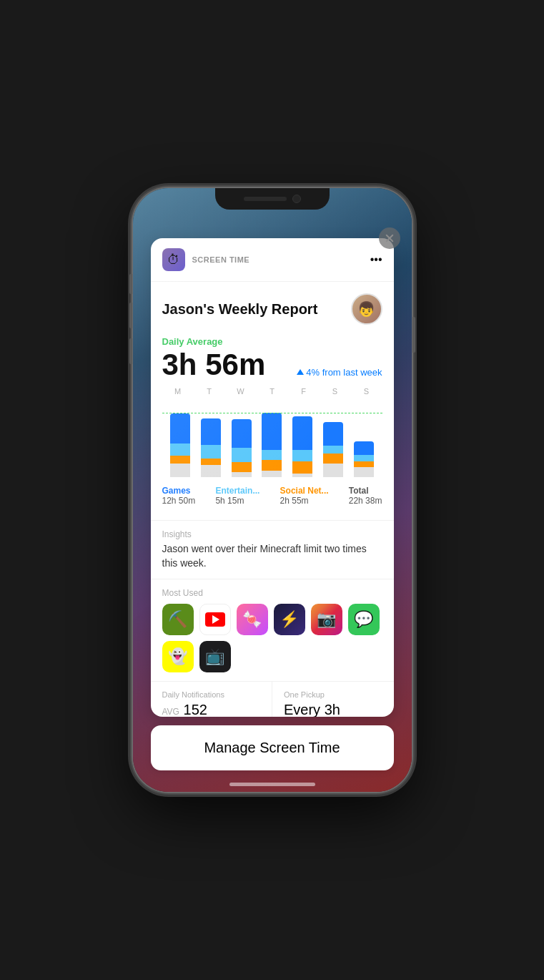  I want to click on average-line, so click(272, 413).